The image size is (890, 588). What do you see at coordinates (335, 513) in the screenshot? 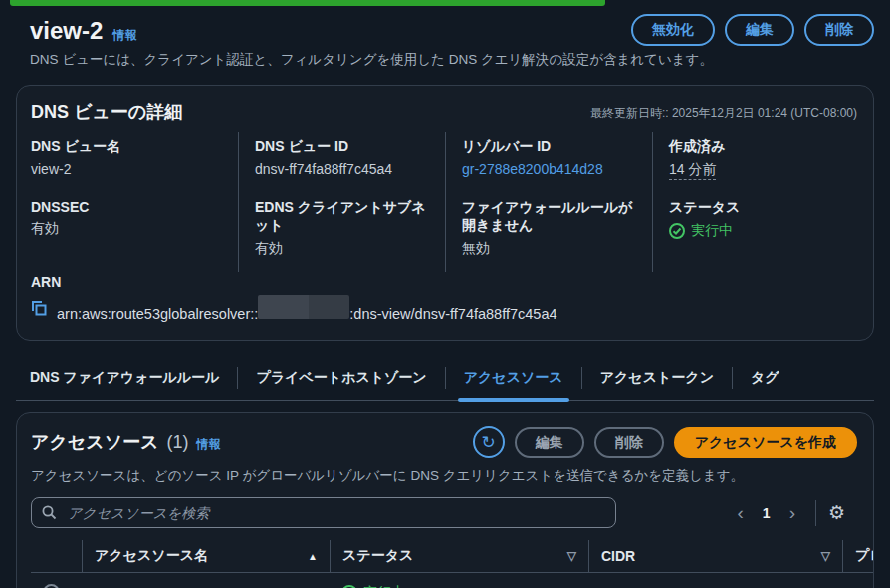
I see `search-input` at bounding box center [335, 513].